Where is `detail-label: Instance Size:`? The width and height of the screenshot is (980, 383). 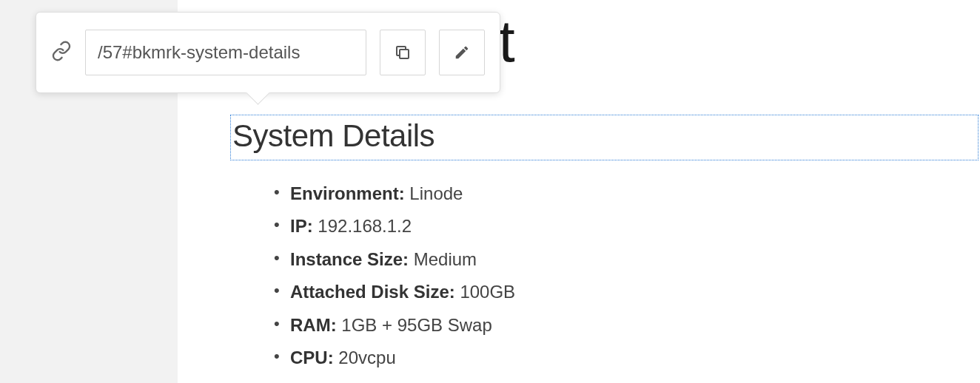 detail-label: Instance Size: is located at coordinates (349, 259).